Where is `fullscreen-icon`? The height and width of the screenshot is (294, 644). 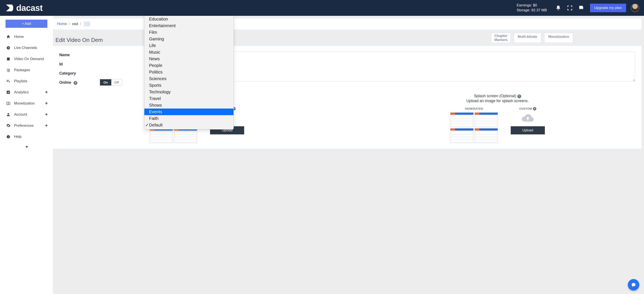 fullscreen-icon is located at coordinates (570, 8).